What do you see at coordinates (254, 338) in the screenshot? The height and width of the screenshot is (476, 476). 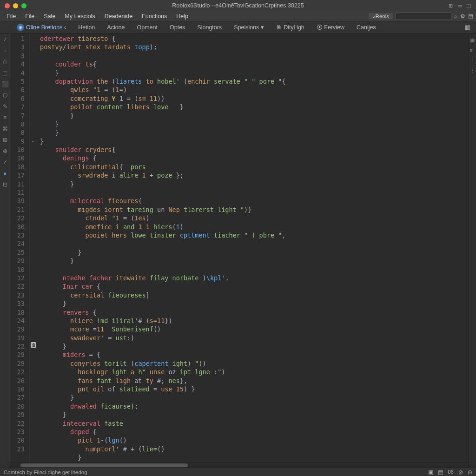 I see `code-line: swadever' = ust:)` at bounding box center [254, 338].